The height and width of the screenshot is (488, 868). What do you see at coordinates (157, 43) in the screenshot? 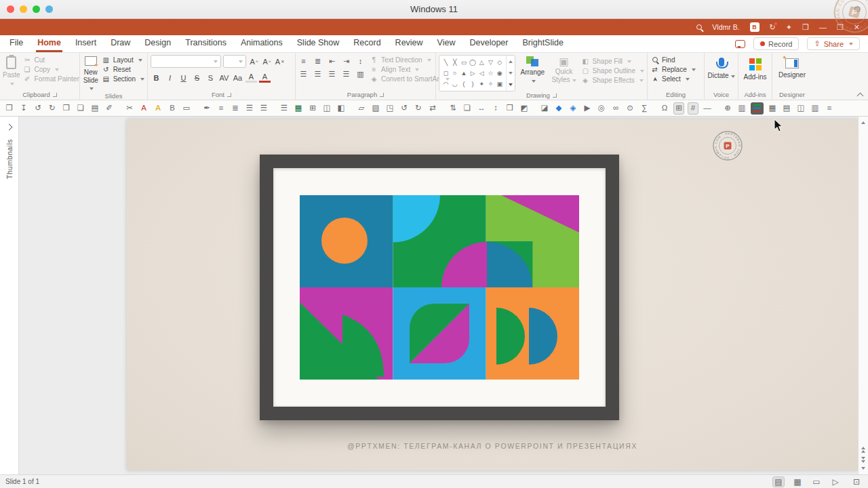
I see `tab-design: Design` at bounding box center [157, 43].